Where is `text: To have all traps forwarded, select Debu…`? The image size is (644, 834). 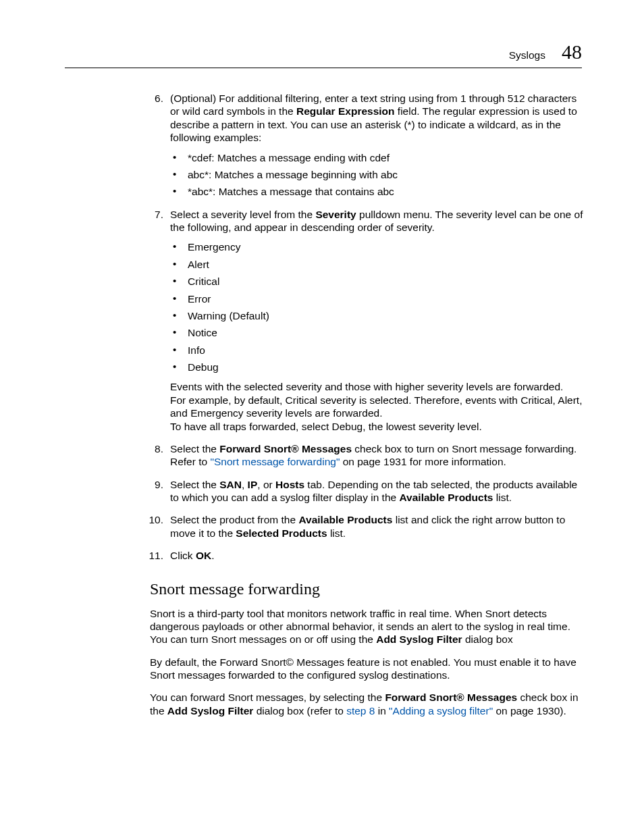 text: To have all traps forwarded, select Debu… is located at coordinates (379, 427).